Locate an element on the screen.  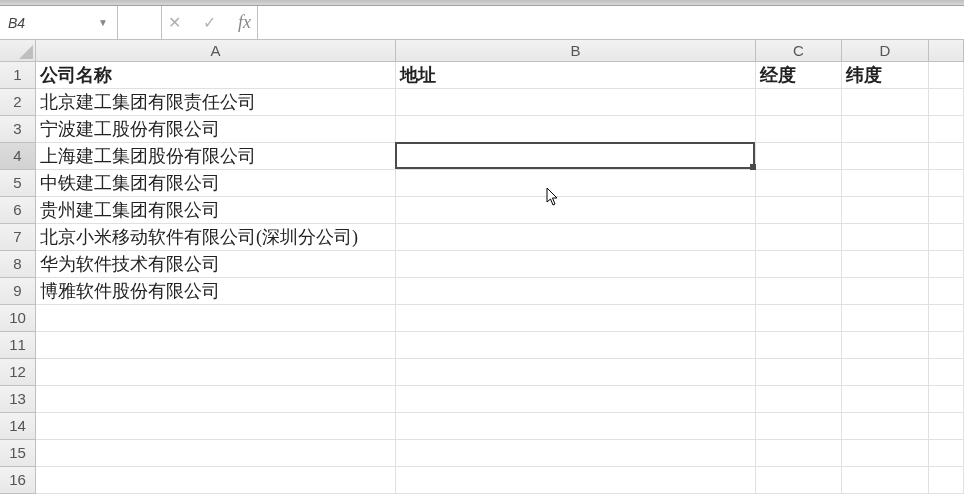
cancel-icon: ✕ is located at coordinates (174, 22).